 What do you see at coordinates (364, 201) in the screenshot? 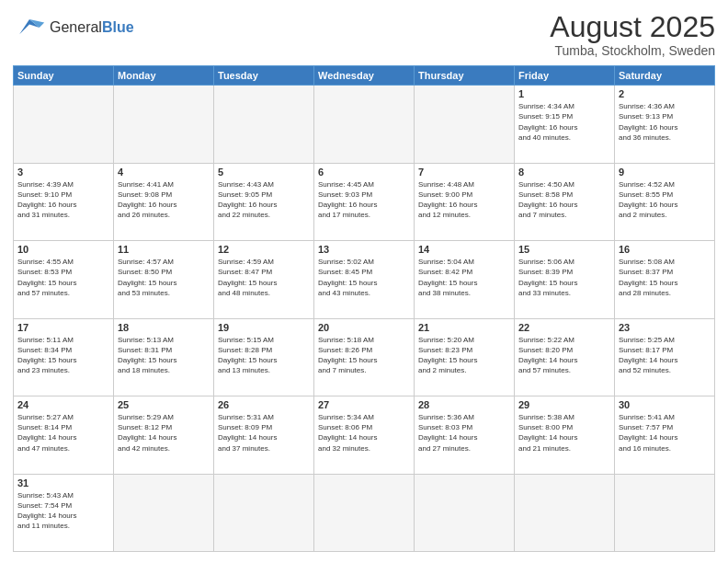
I see `day-6: 6 Sunrise: 4:45 AMSunset: 9:03 PMDayligh…` at bounding box center [364, 201].